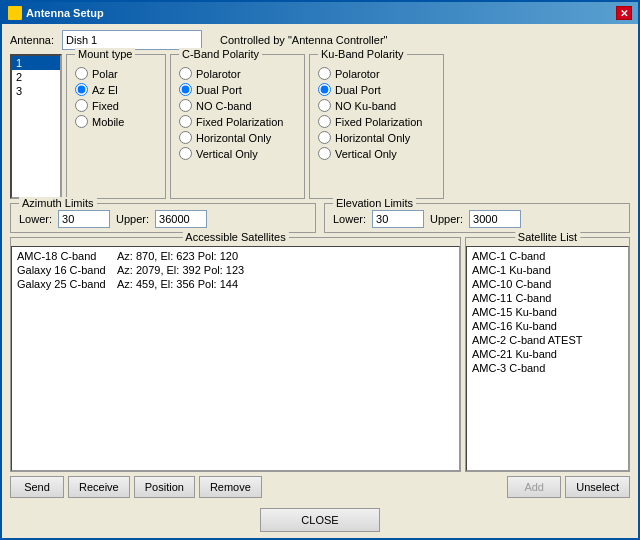 This screenshot has height=540, width=640. Describe the element at coordinates (238, 74) in the screenshot. I see `cband-polarotor: Polarotor` at that location.